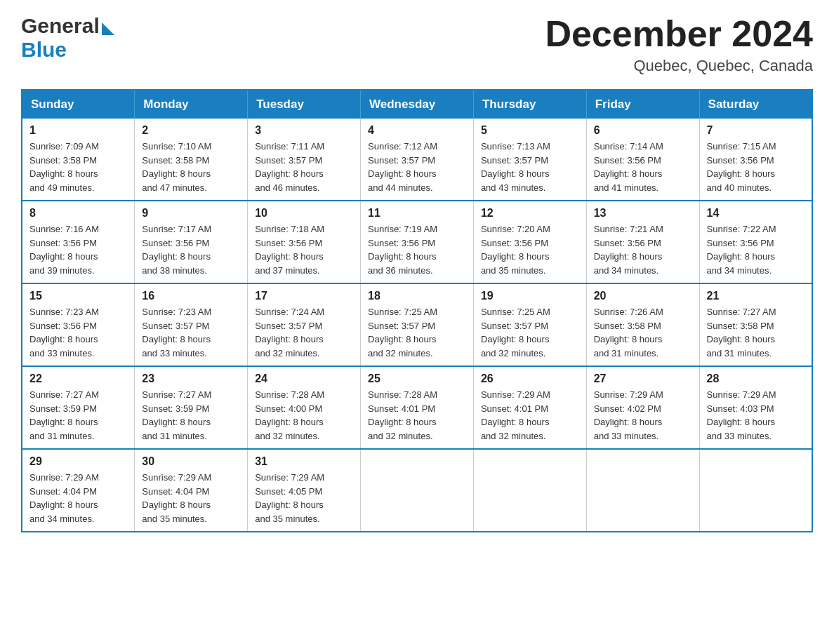 The image size is (834, 644). I want to click on header-friday: Friday, so click(643, 104).